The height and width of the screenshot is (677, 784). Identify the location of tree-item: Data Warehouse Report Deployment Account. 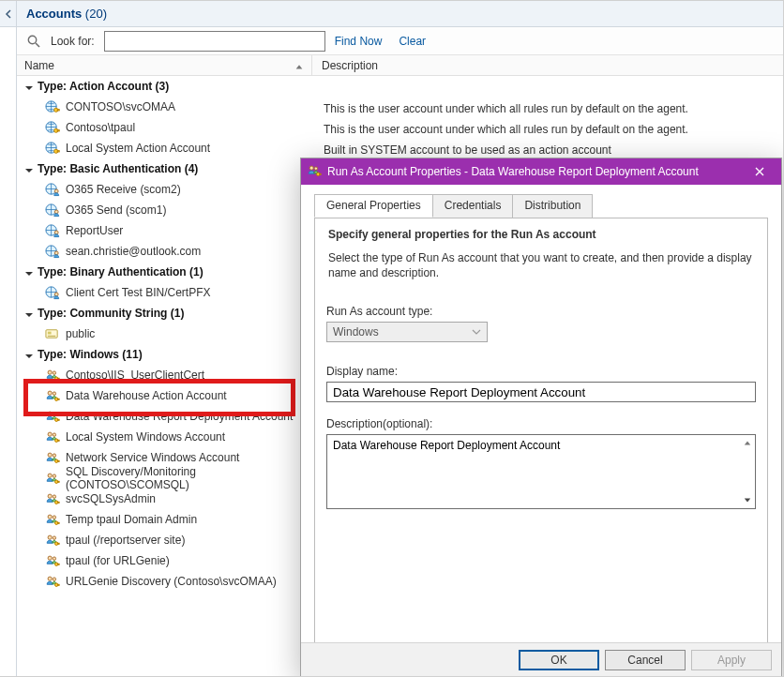
(165, 416).